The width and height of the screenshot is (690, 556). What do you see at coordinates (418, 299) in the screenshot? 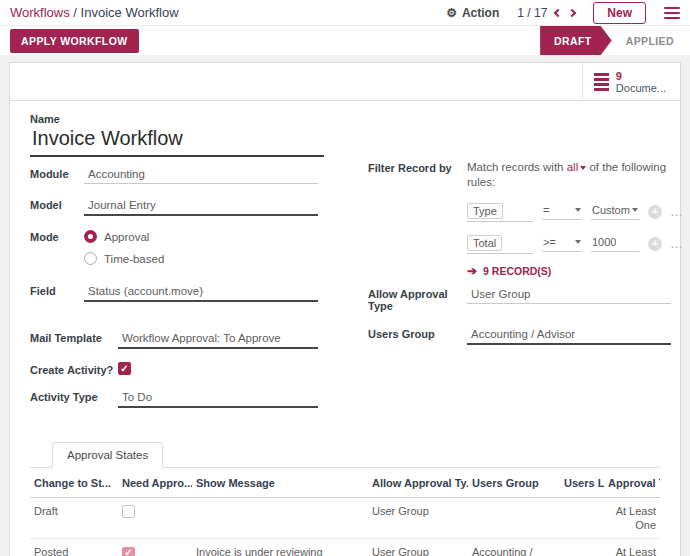
I see `allow-approval-type-label: Allow Approval Type` at bounding box center [418, 299].